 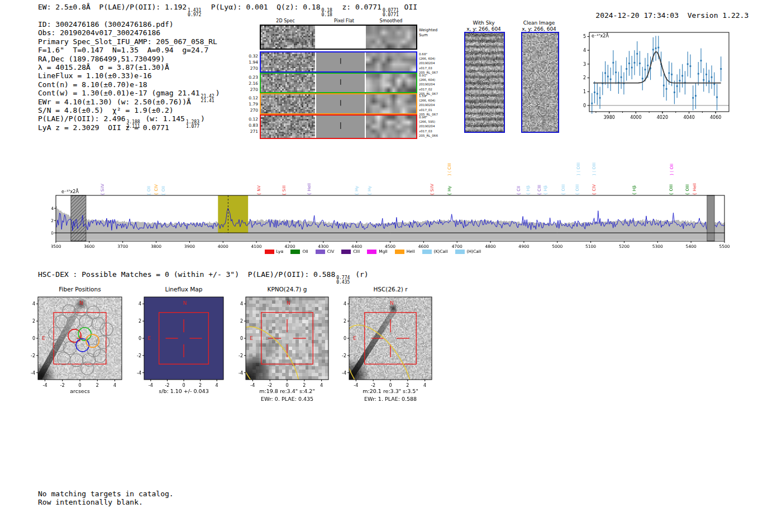 What do you see at coordinates (519, 191) in the screenshot?
I see `spectral-line-label-CII: { CII` at bounding box center [519, 191].